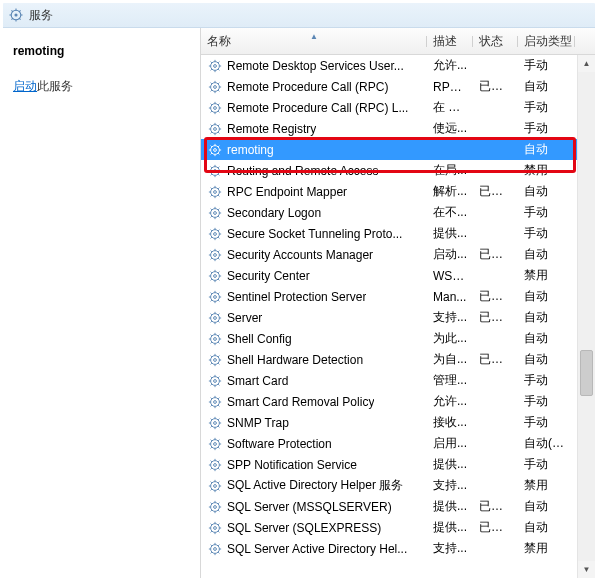 This screenshot has width=598, height=581. Describe the element at coordinates (390, 296) in the screenshot. I see `service-row: Sentinel Protection ServerMan...已启动自动` at that location.